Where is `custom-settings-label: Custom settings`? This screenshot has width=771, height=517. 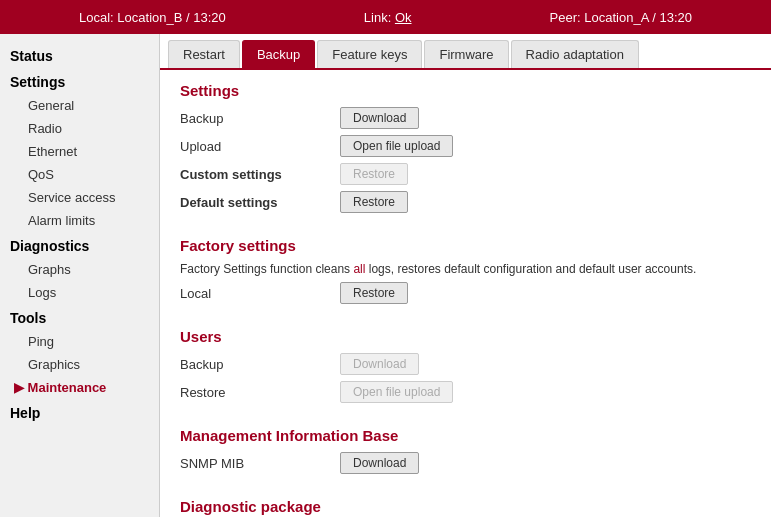 custom-settings-label: Custom settings is located at coordinates (260, 174).